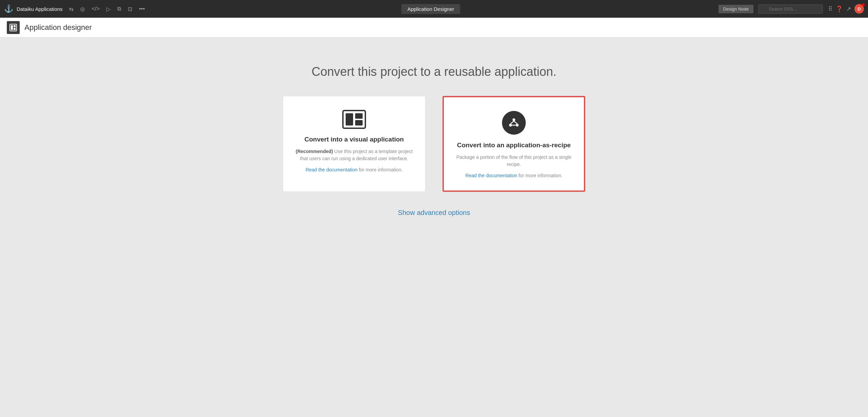  Describe the element at coordinates (434, 144) in the screenshot. I see `cards-row: Convert into a visual application (Recom…` at that location.